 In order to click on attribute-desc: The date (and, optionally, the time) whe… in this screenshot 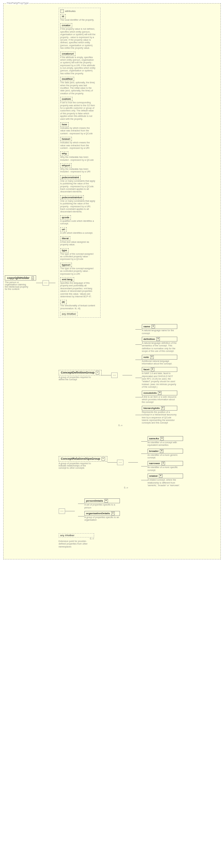, I will do `click(78, 88)`.